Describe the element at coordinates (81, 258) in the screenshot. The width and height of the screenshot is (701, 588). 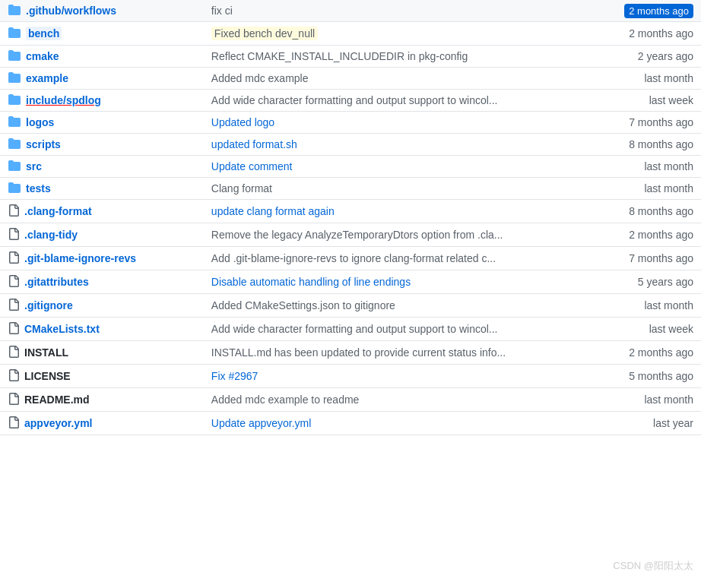
I see `file-name-link: .git-blame-ignore-revs` at that location.